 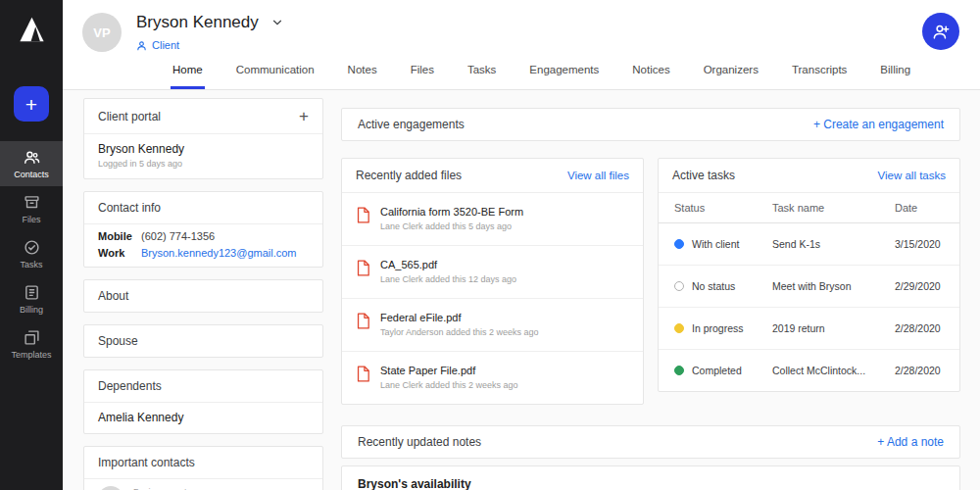 What do you see at coordinates (204, 139) in the screenshot?
I see `client-portal-card: Client portal + Bryson Kennedy Logged in…` at bounding box center [204, 139].